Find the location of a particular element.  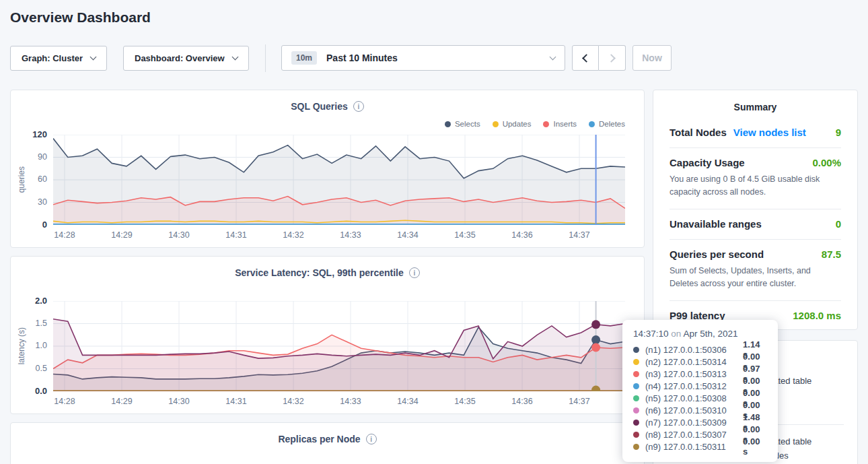

y-axis-tick: 90 is located at coordinates (29, 157).